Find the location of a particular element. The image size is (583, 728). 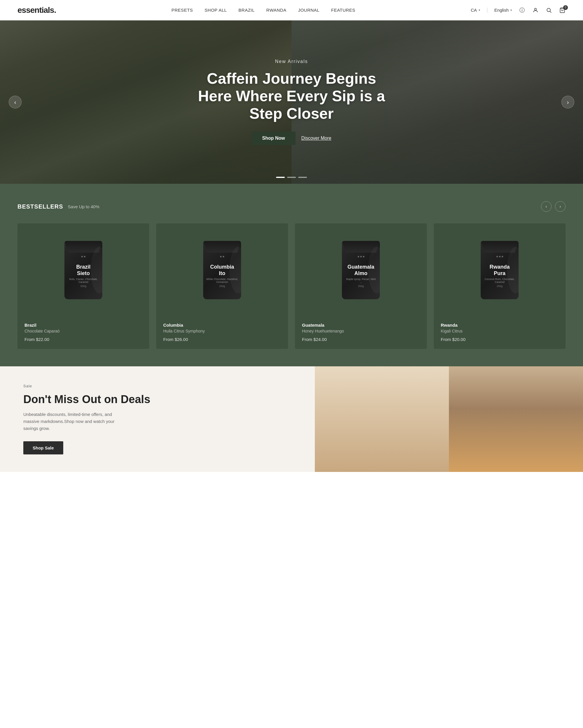

cart-icon: 0 is located at coordinates (562, 10).